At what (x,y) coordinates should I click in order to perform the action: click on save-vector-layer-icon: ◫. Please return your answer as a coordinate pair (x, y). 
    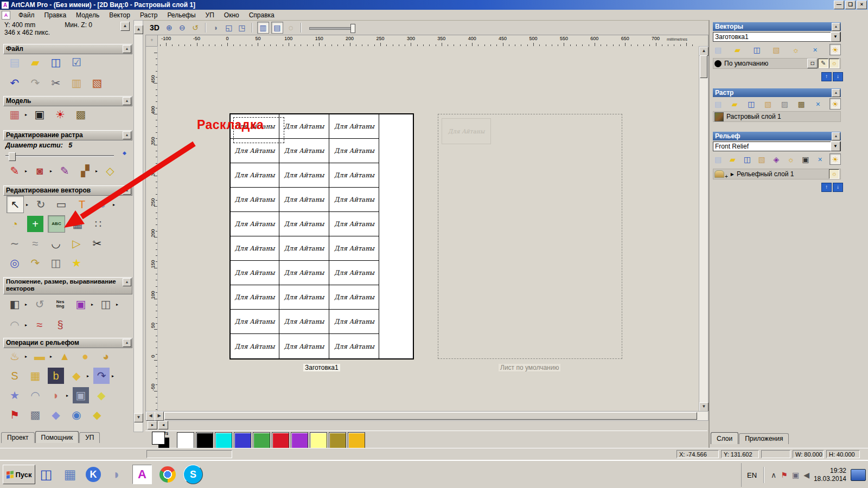
    Looking at the image, I should click on (757, 50).